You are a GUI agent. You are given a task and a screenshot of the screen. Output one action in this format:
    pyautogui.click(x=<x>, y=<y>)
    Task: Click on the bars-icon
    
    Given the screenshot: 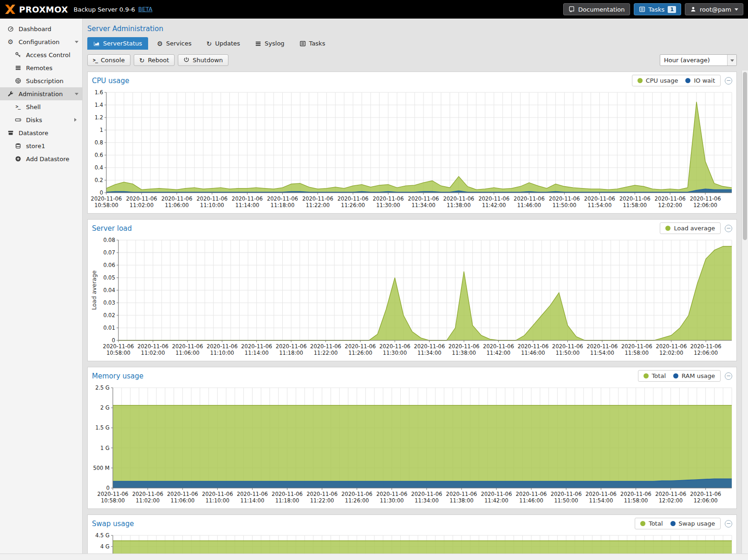 What is the action you would take?
    pyautogui.click(x=18, y=68)
    